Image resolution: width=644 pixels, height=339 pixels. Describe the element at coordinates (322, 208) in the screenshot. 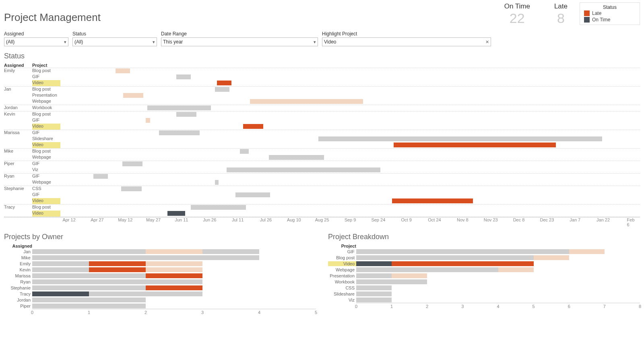

I see `gantt-row: TracyBlog post` at that location.